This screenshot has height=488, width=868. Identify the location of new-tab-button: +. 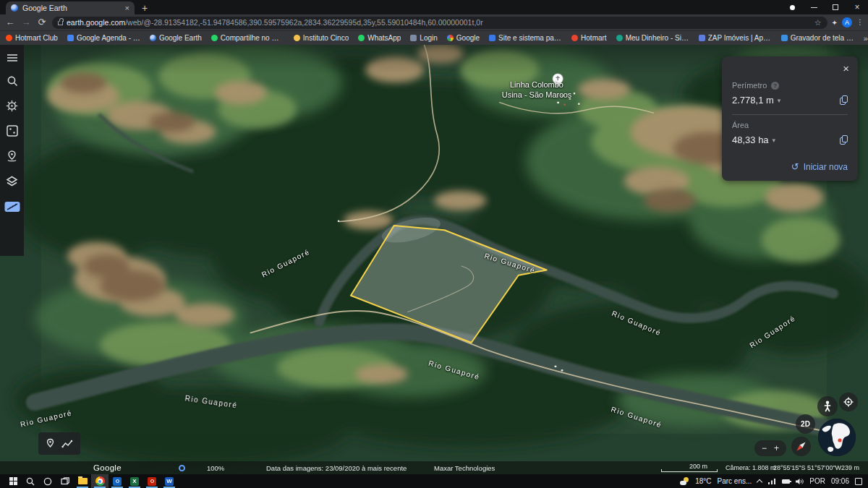
(145, 8).